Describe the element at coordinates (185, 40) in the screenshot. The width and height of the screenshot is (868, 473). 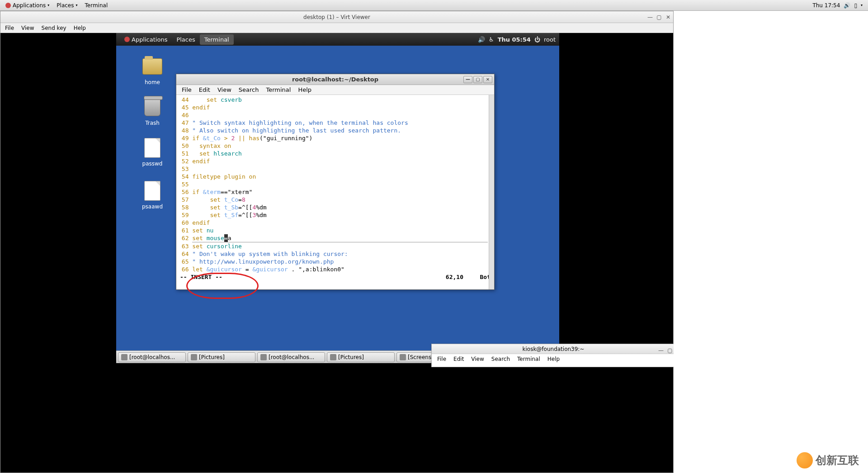
I see `guest-places-menu: Places` at that location.